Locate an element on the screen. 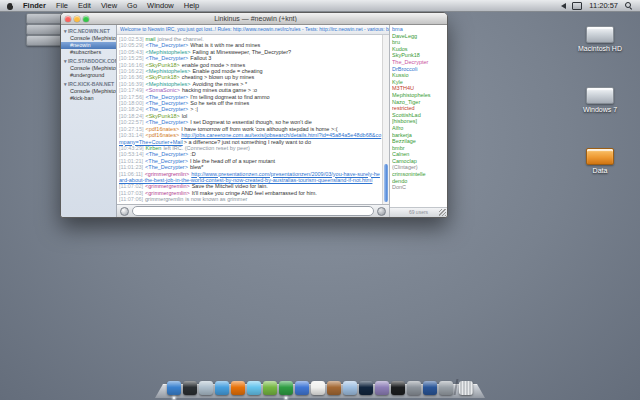 Image resolution: width=640 pixels, height=400 pixels. user-list-item: [hisbones] is located at coordinates (418, 122).